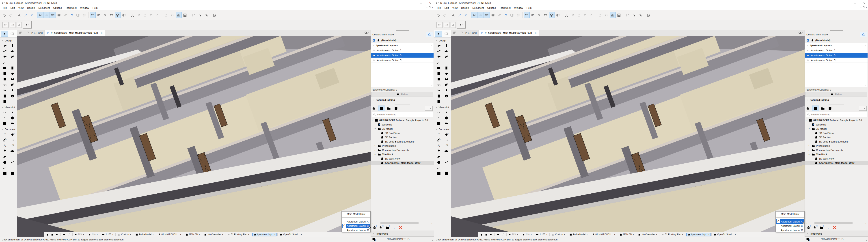 This screenshot has width=868, height=242. What do you see at coordinates (808, 51) in the screenshot?
I see `eye-visible-icon` at bounding box center [808, 51].